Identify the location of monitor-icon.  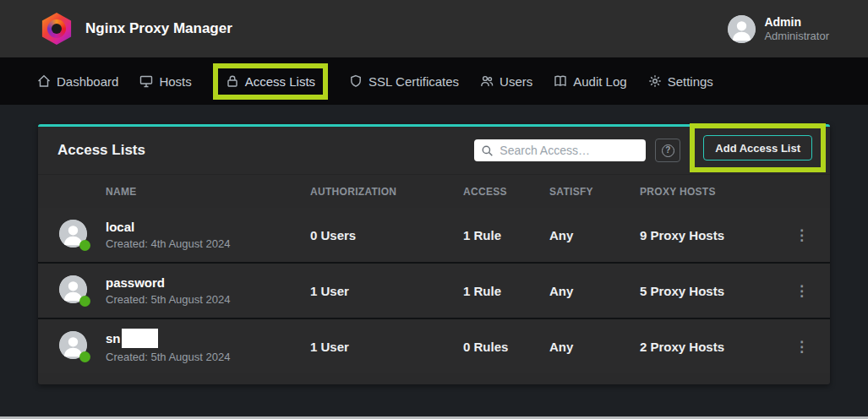
(146, 81).